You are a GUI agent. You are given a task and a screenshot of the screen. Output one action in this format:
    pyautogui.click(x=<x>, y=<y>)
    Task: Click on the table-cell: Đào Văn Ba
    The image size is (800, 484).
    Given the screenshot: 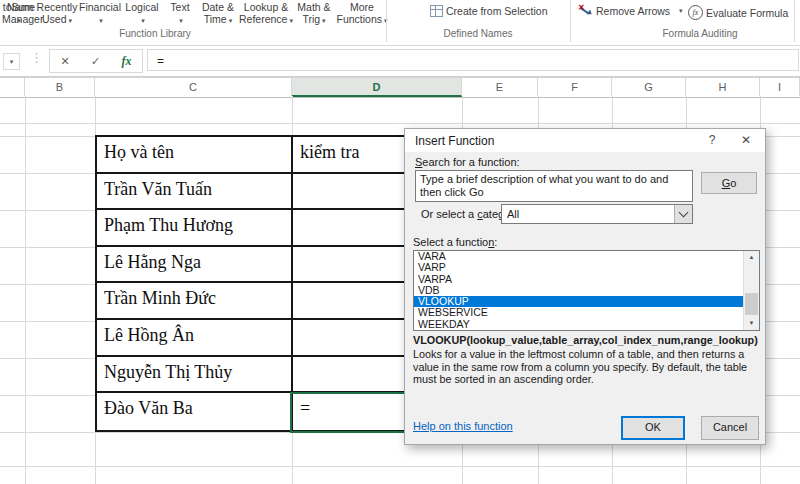 What is the action you would take?
    pyautogui.click(x=195, y=412)
    